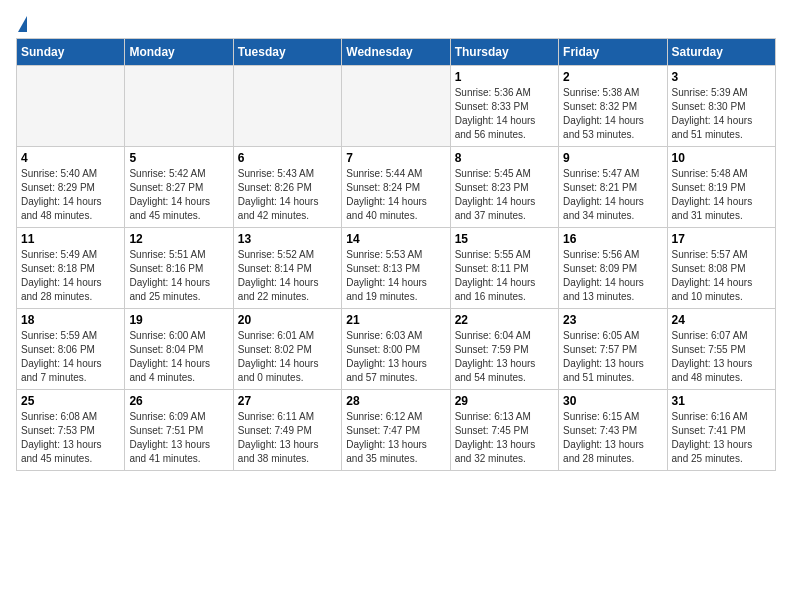  Describe the element at coordinates (396, 195) in the screenshot. I see `day-info: Sunrise: 5:44 AM Sunset: 8:24 PM Dayligh…` at that location.